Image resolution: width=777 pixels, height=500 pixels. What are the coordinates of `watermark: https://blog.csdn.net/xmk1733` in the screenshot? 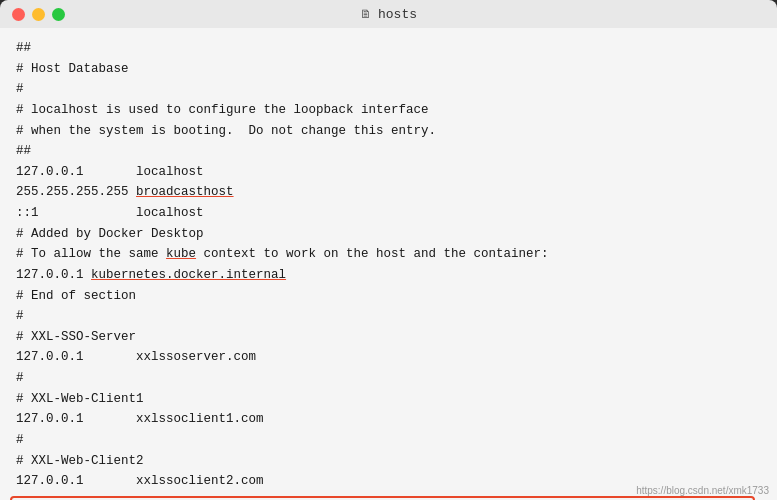 It's located at (702, 490).